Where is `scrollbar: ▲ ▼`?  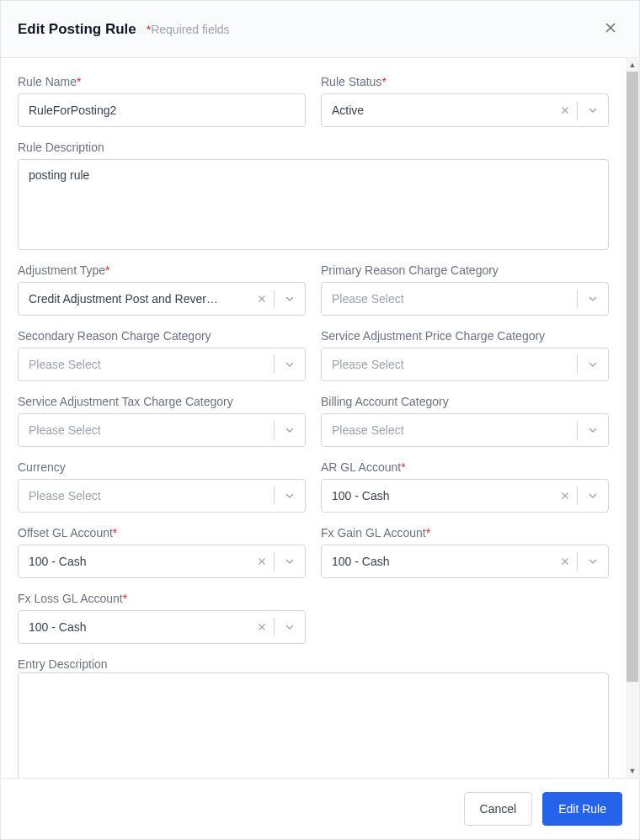
scrollbar: ▲ ▼ is located at coordinates (632, 417).